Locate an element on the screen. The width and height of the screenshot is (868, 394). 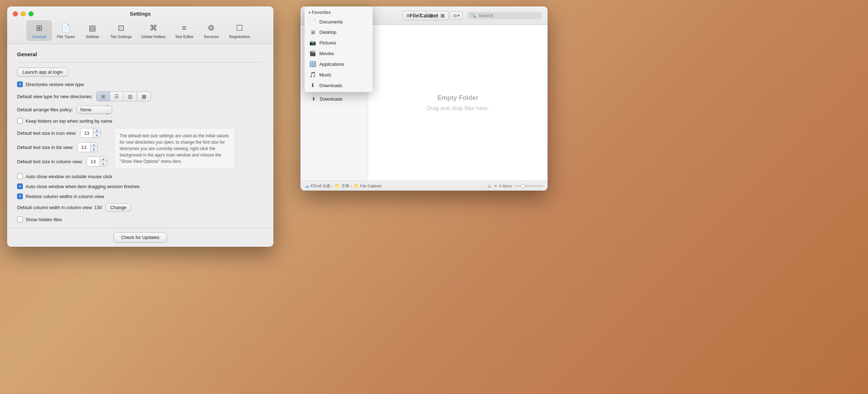
breadcrumb-folder2: 📁 File Cabinet is located at coordinates (367, 186).